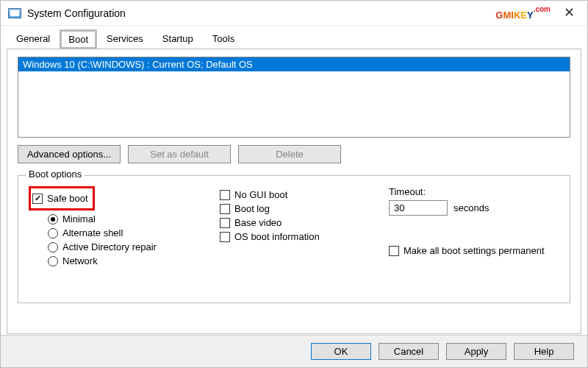 The height and width of the screenshot is (368, 588). What do you see at coordinates (471, 208) in the screenshot?
I see `timeout-unit: seconds` at bounding box center [471, 208].